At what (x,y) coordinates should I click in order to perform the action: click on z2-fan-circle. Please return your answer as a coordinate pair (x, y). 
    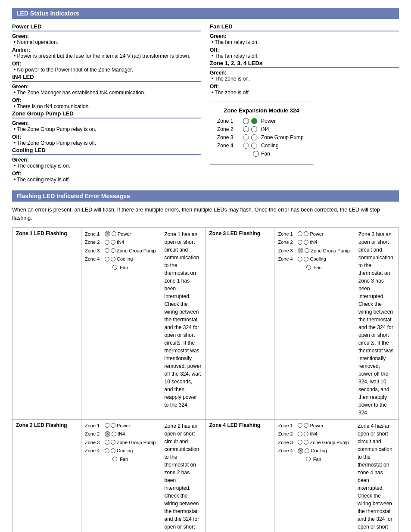
    Looking at the image, I should click on (115, 459).